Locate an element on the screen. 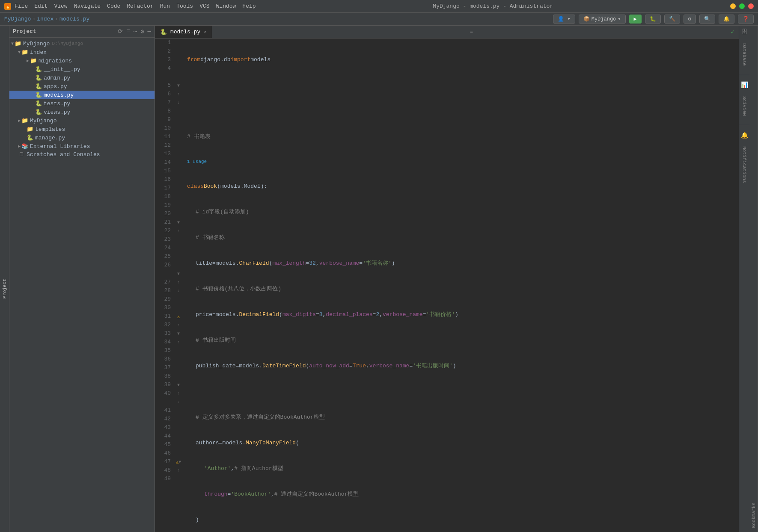 Image resolution: width=758 pixels, height=532 pixels. settings-button: ⚙ is located at coordinates (690, 19).